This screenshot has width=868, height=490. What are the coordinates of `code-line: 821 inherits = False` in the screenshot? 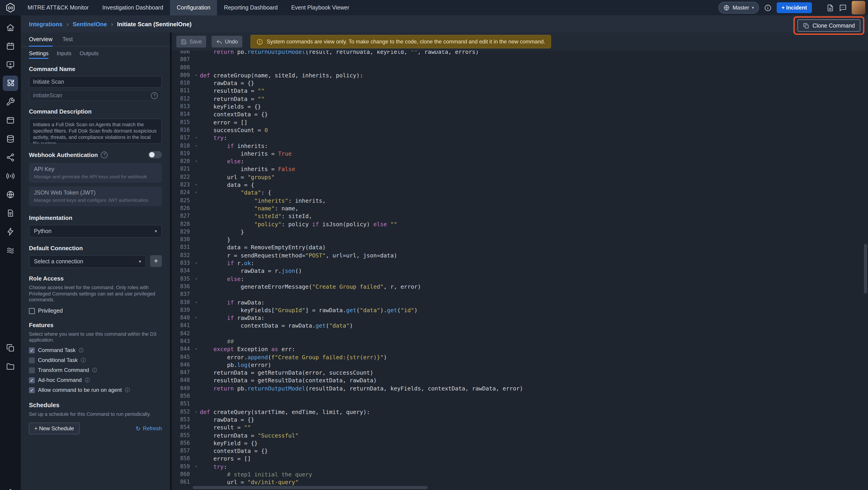 It's located at (520, 169).